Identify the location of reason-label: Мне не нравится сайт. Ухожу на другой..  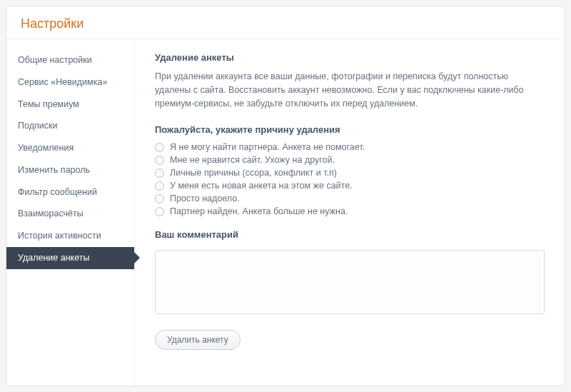
(253, 160).